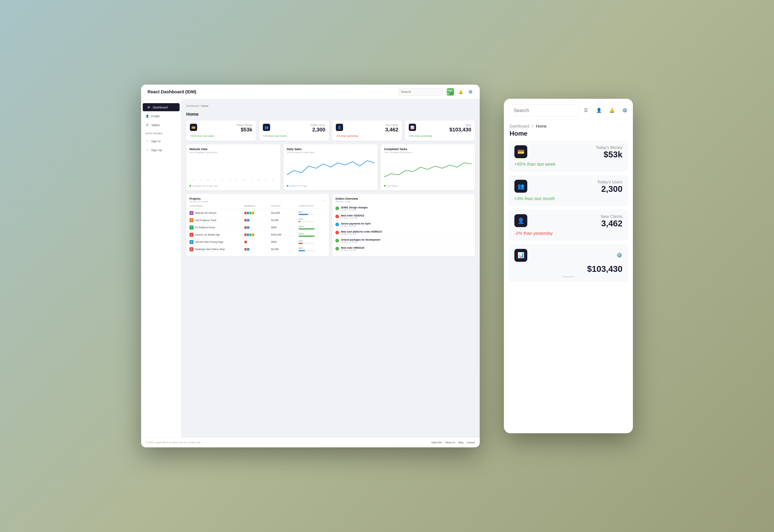 The width and height of the screenshot is (774, 532). Describe the element at coordinates (285, 227) in the screenshot. I see `project-budget: $400` at that location.